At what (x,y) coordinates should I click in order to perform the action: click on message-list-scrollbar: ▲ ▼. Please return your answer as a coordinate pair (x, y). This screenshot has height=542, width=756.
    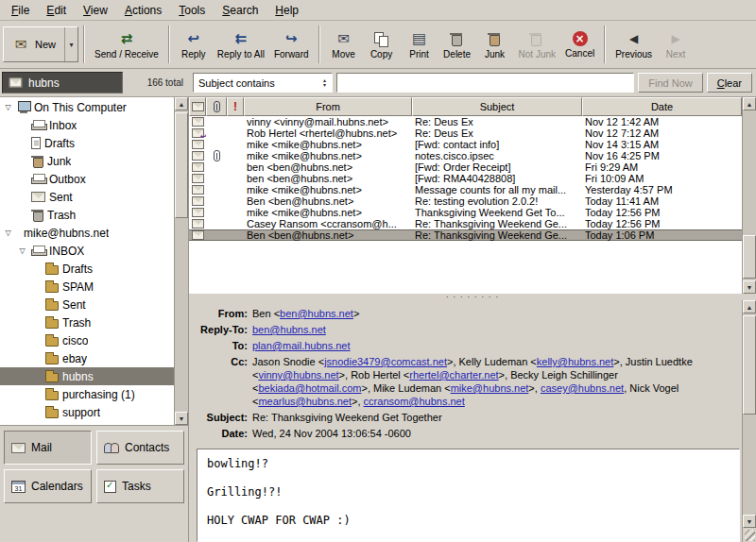
    Looking at the image, I should click on (748, 195).